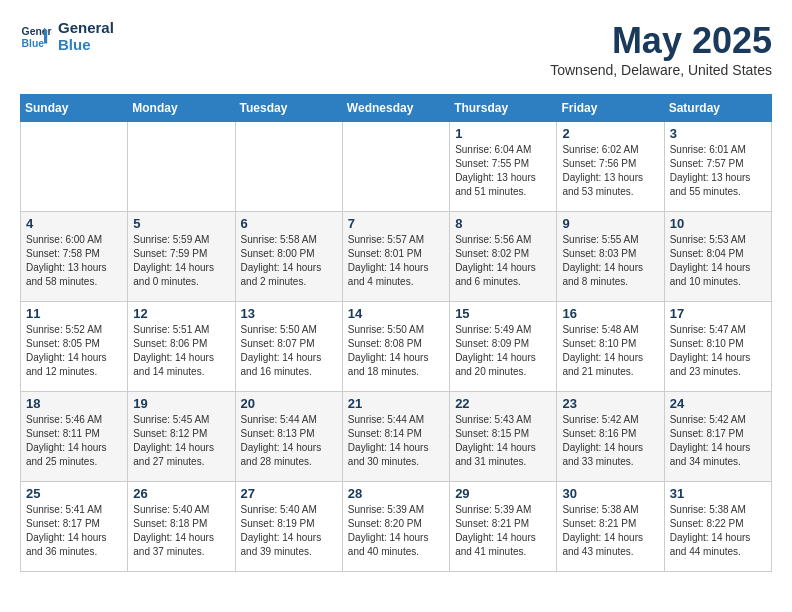  I want to click on calendar-cell: 2Sunrise: 6:02 AM Sunset: 7:56 PM Daylig…, so click(610, 167).